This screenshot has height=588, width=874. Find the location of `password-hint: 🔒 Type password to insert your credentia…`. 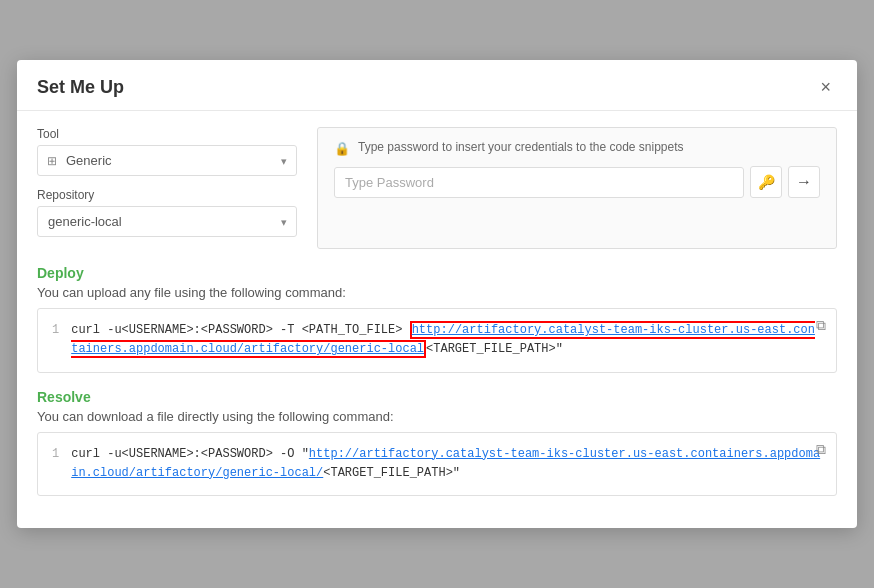

password-hint: 🔒 Type password to insert your credentia… is located at coordinates (577, 148).